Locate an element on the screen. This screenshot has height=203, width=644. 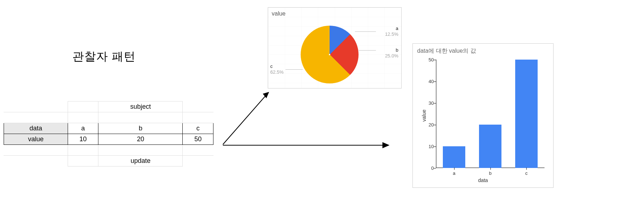
table-row: value 10 20 50 is located at coordinates (109, 139).